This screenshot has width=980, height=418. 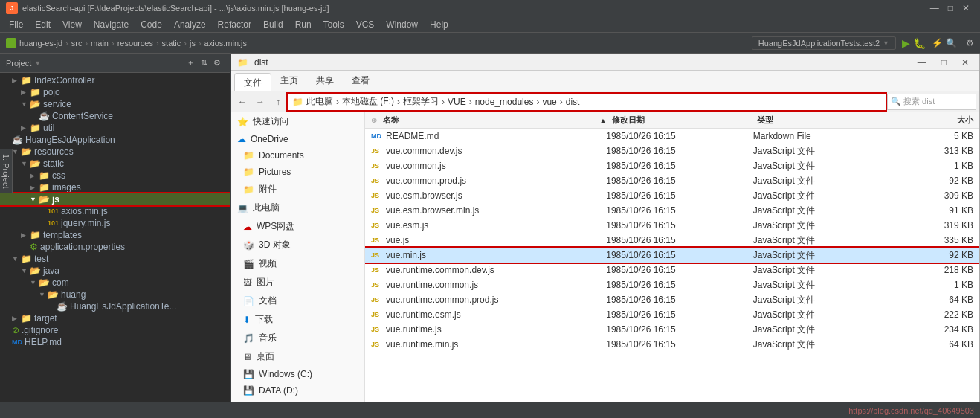 What do you see at coordinates (829, 120) in the screenshot?
I see `col-type-header: 类型` at bounding box center [829, 120].